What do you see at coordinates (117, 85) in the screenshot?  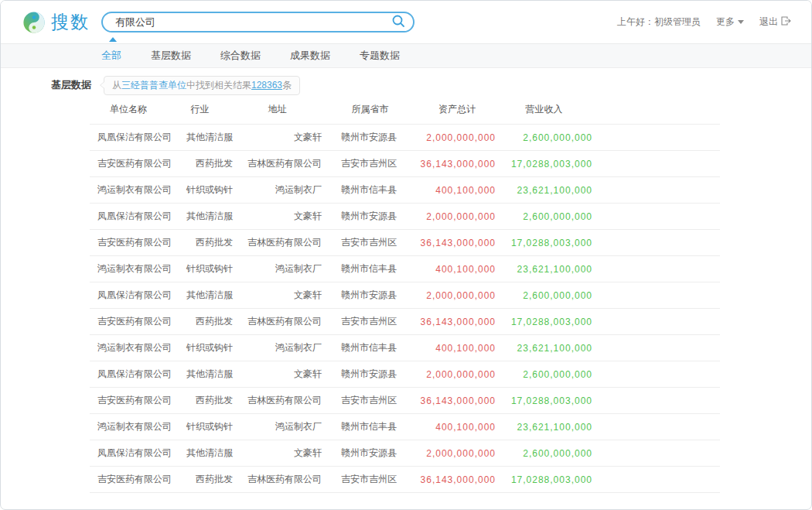 I see `result-prefix: 从` at bounding box center [117, 85].